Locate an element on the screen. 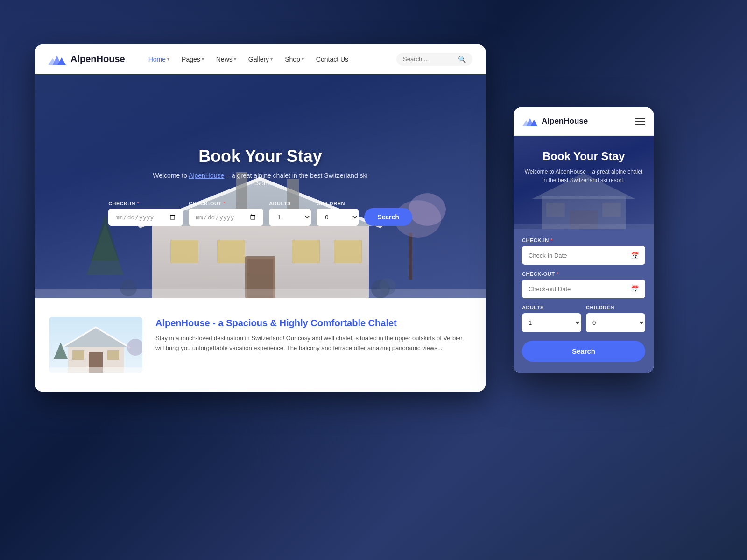  mobile-logo-area: AlpenHouse is located at coordinates (555, 121).